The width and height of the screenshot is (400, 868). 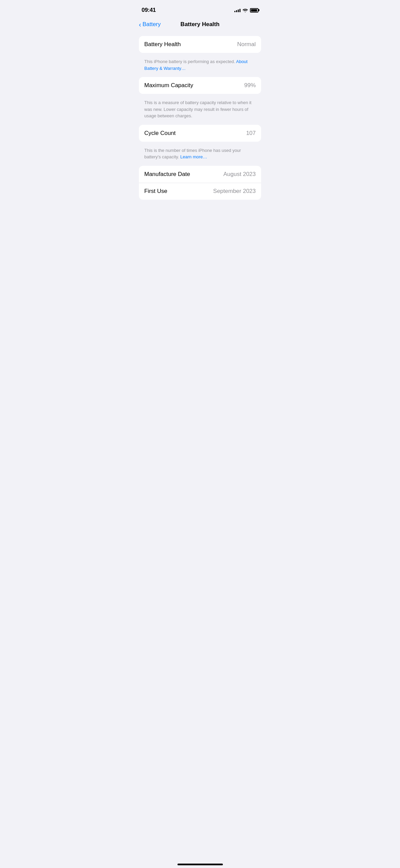 What do you see at coordinates (200, 66) in the screenshot?
I see `battery-health-description: This iPhone battery is performing as exp…` at bounding box center [200, 66].